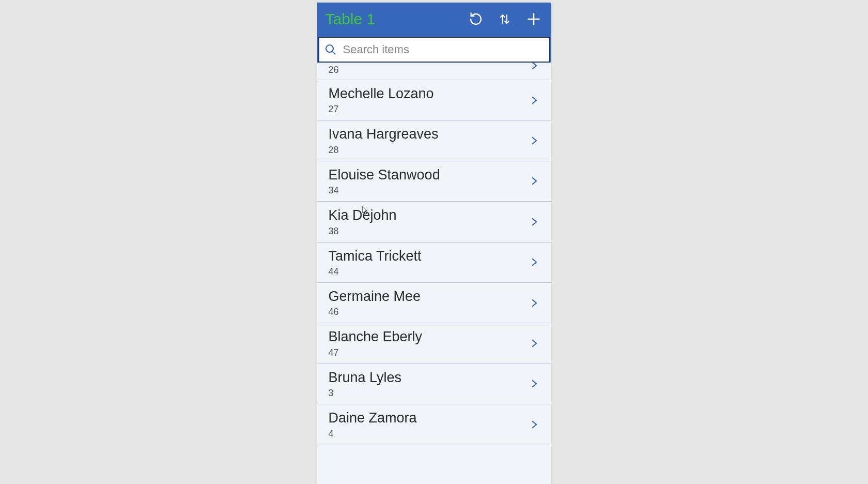 Image resolution: width=868 pixels, height=484 pixels. I want to click on list-item-text: Daine Zamora 4, so click(429, 424).